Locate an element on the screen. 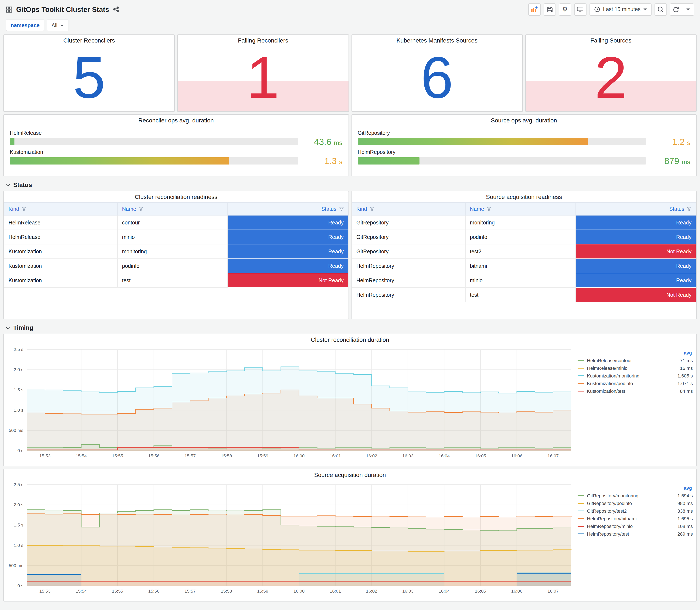  gauge-label: Kustomization is located at coordinates (176, 152).